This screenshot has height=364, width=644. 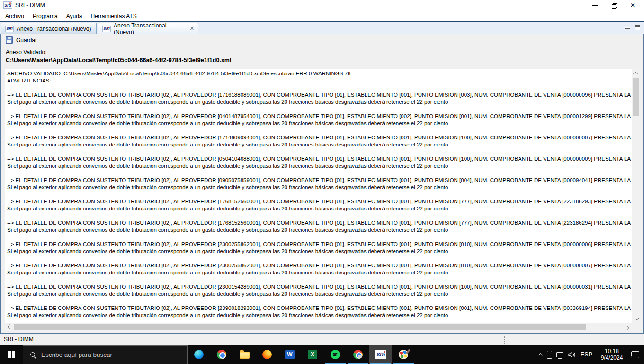 I want to click on minimize-icon, so click(x=595, y=6).